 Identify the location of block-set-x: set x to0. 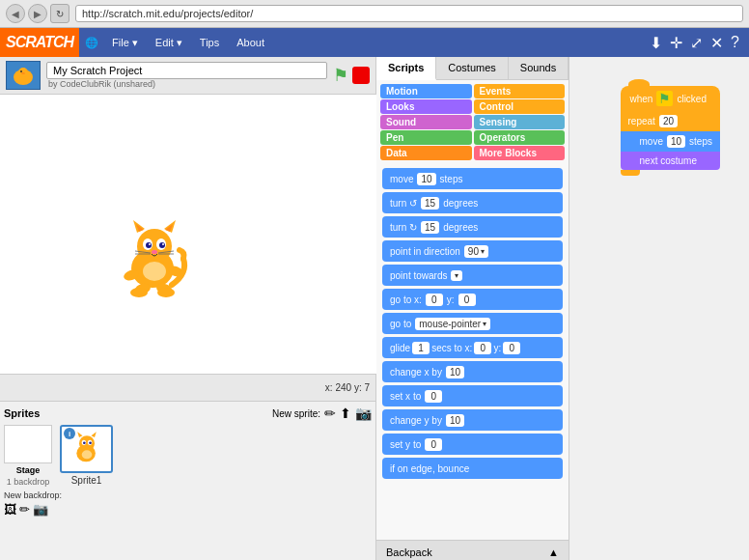
(473, 396).